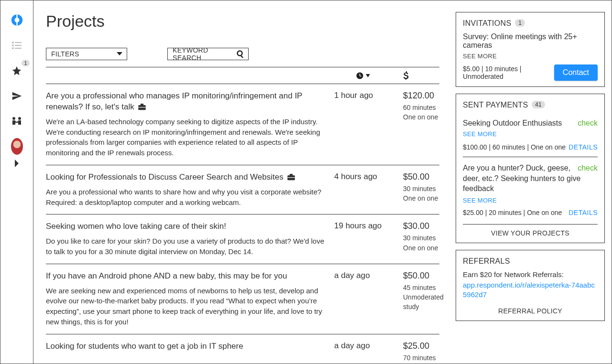 This screenshot has height=364, width=612. I want to click on sent-meta: $25.00 | 20 minutes | One on one, so click(513, 213).